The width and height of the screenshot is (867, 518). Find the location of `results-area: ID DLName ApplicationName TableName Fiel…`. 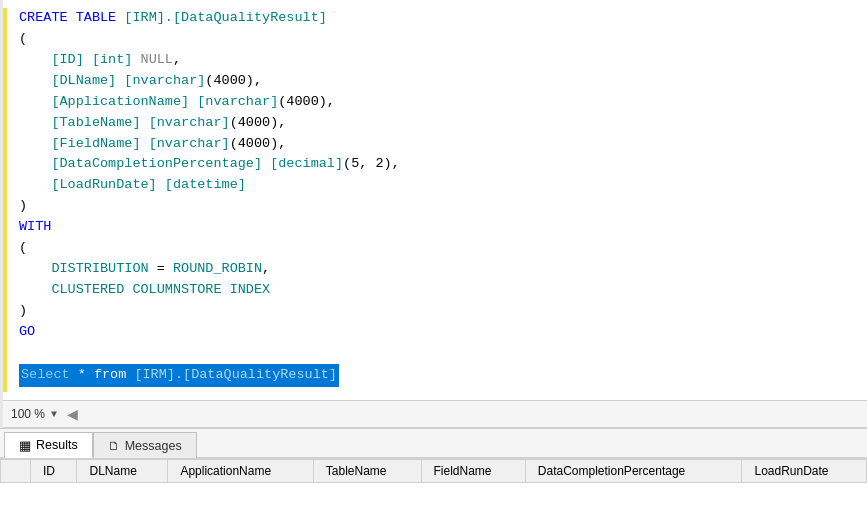

results-area: ID DLName ApplicationName TableName Fiel… is located at coordinates (434, 488).